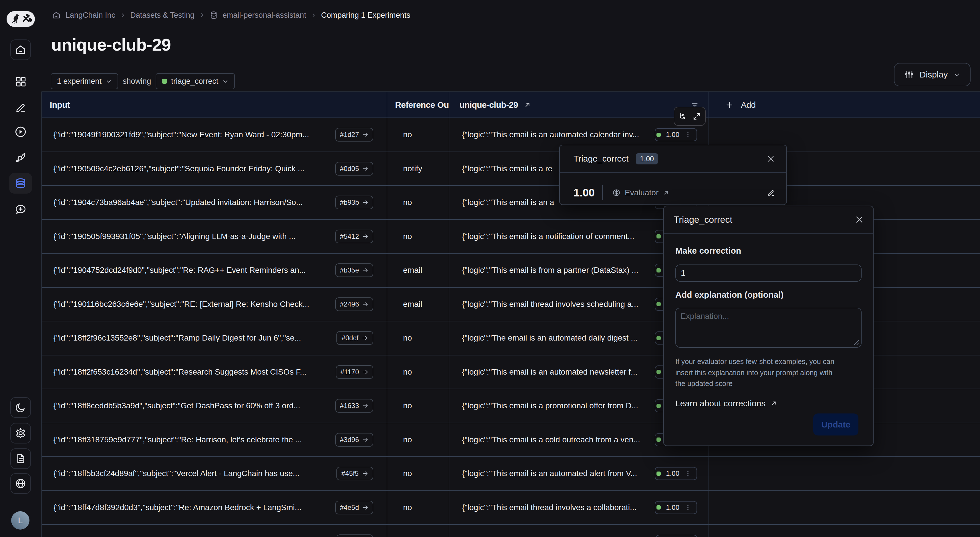  Describe the element at coordinates (264, 15) in the screenshot. I see `breadcrumb-dataset: email-personal-assistant` at that location.